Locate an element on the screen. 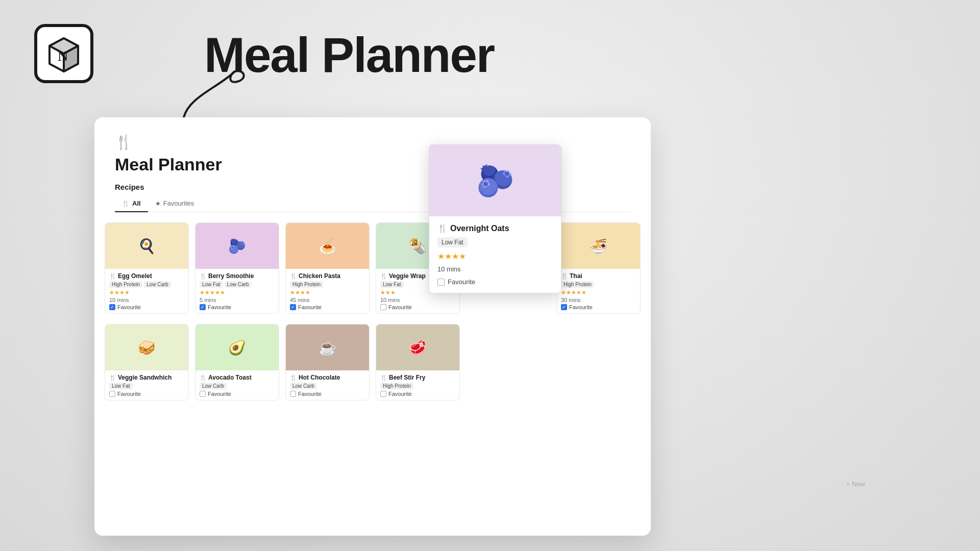  recipe-card: 🍜🍴ThaiHigh Protein★★★★★30 mins✓Favourite is located at coordinates (598, 268).